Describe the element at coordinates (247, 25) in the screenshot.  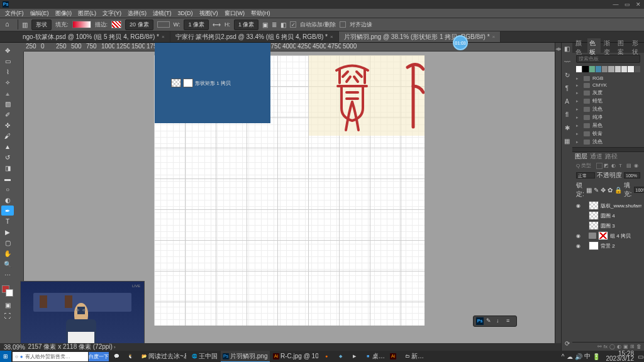
I see `height-field: 1 像素` at that location.